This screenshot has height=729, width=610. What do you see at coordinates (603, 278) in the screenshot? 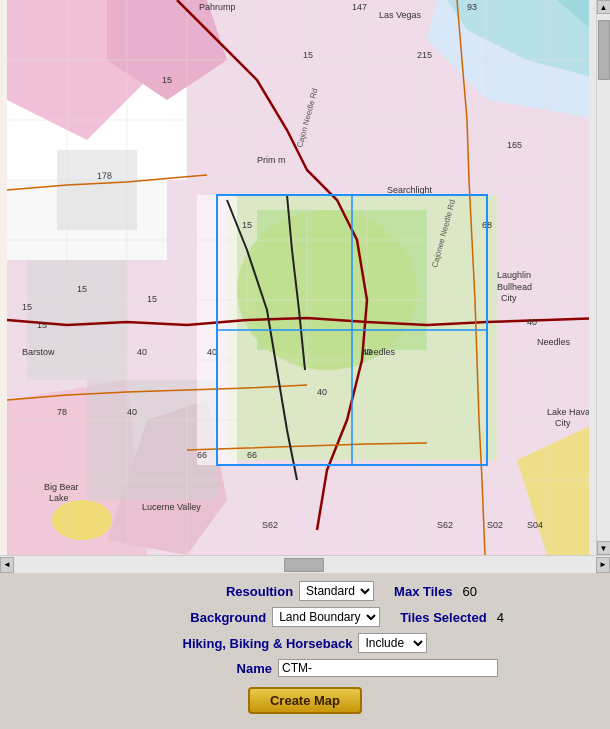
I see `vertical-scrollbar: ▲ ▼` at bounding box center [603, 278].